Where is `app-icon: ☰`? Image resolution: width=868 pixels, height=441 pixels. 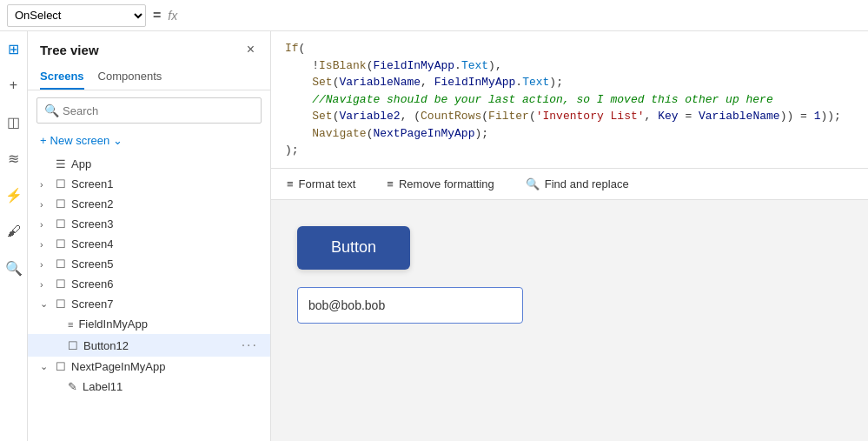 app-icon: ☰ is located at coordinates (61, 164).